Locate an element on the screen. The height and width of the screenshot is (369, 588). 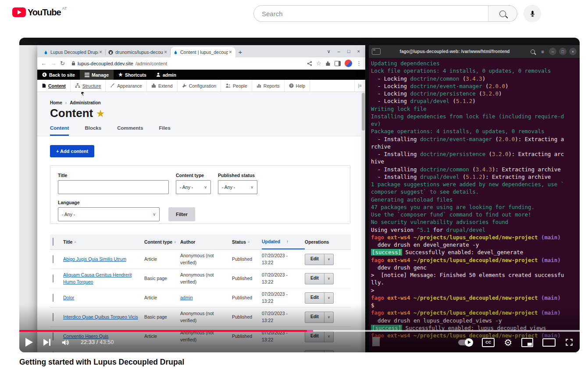
next-button is located at coordinates (47, 342).